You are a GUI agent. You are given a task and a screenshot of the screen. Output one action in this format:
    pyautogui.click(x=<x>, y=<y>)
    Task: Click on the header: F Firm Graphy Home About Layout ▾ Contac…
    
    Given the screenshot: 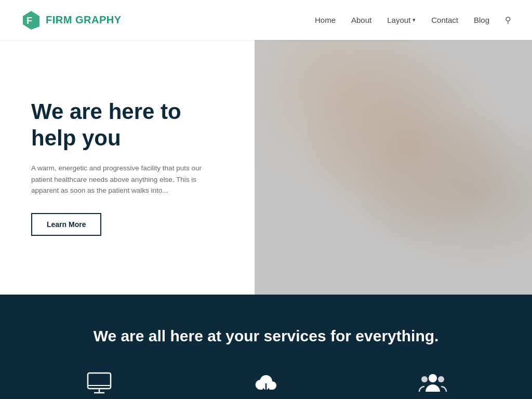 What is the action you would take?
    pyautogui.click(x=266, y=20)
    